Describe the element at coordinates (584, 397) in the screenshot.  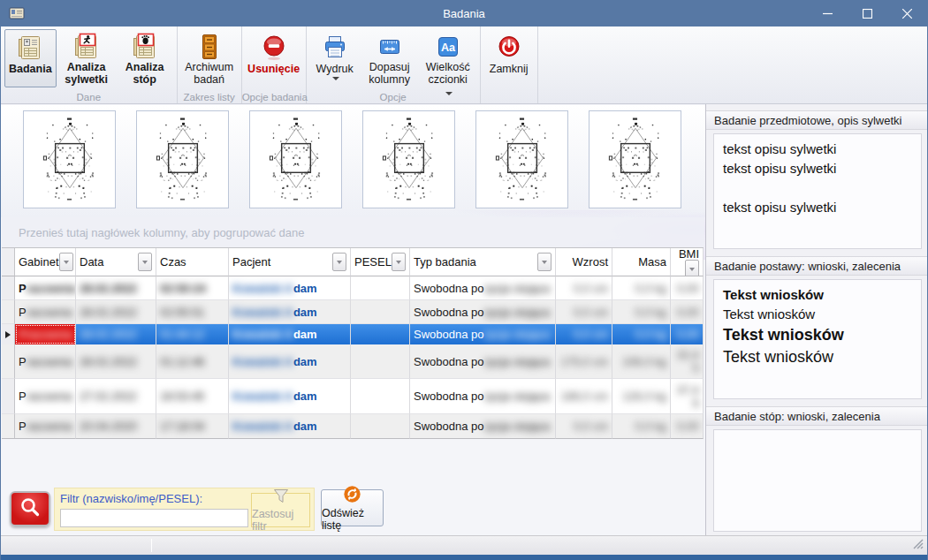
I see `cell-wzrost: 186,0 cm` at that location.